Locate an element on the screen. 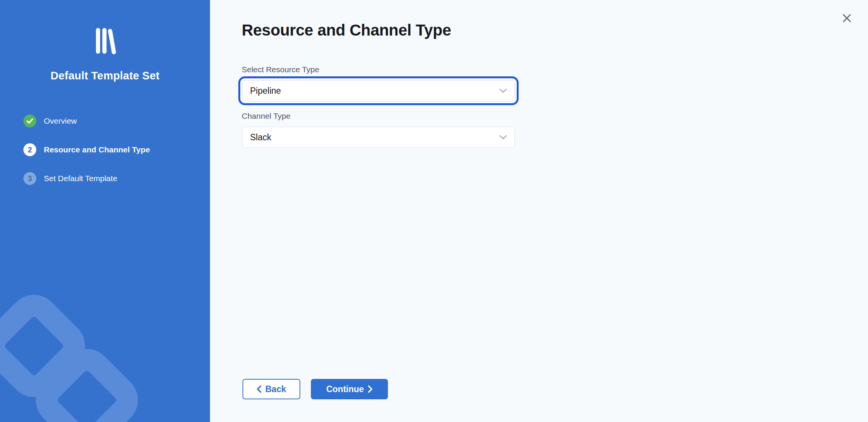 This screenshot has height=422, width=868. channel-type-selected-value: Slack is located at coordinates (261, 138).